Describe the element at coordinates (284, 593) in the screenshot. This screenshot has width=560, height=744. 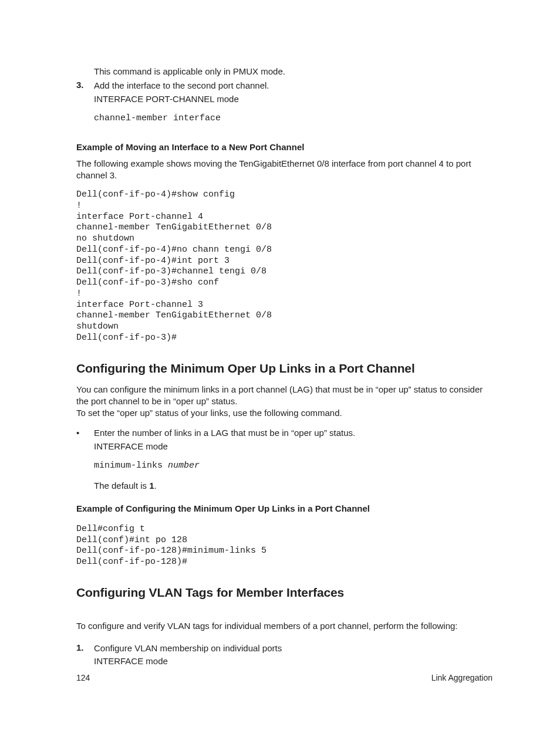
I see `section3-heading: Configuring VLAN Tags for Member Interfa…` at that location.